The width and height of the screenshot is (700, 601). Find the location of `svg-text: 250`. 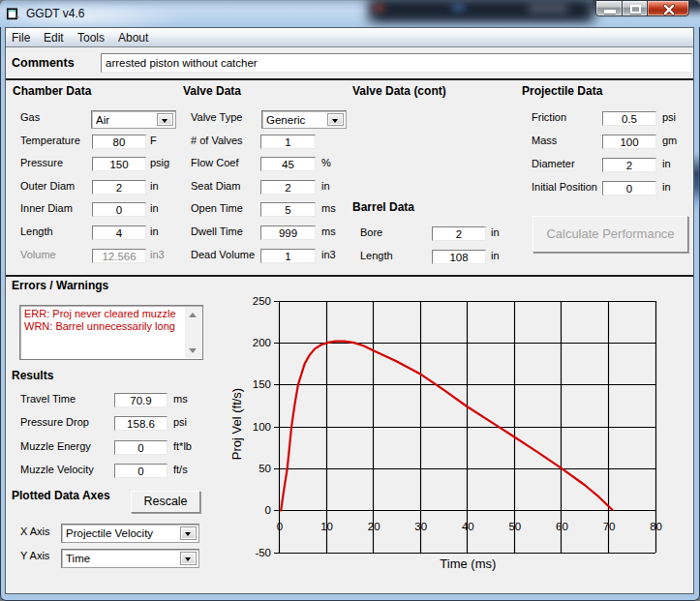

svg-text: 250 is located at coordinates (261, 301).